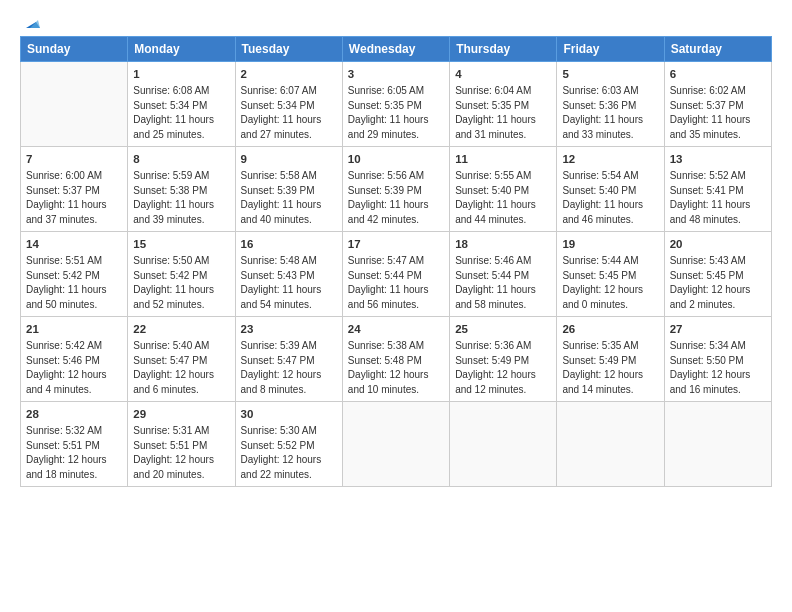 Image resolution: width=792 pixels, height=612 pixels. Describe the element at coordinates (610, 329) in the screenshot. I see `day-number: 26` at that location.